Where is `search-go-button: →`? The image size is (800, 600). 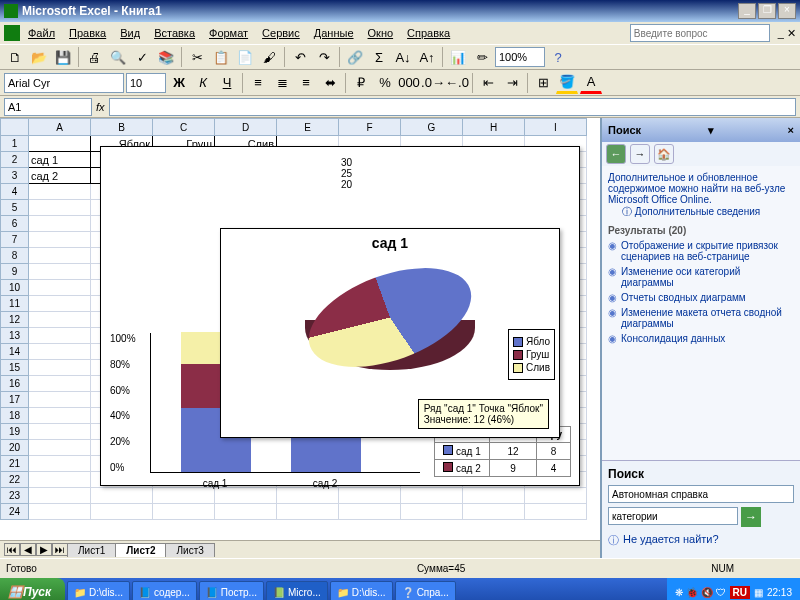
search-go-button: → is located at coordinates (751, 517).